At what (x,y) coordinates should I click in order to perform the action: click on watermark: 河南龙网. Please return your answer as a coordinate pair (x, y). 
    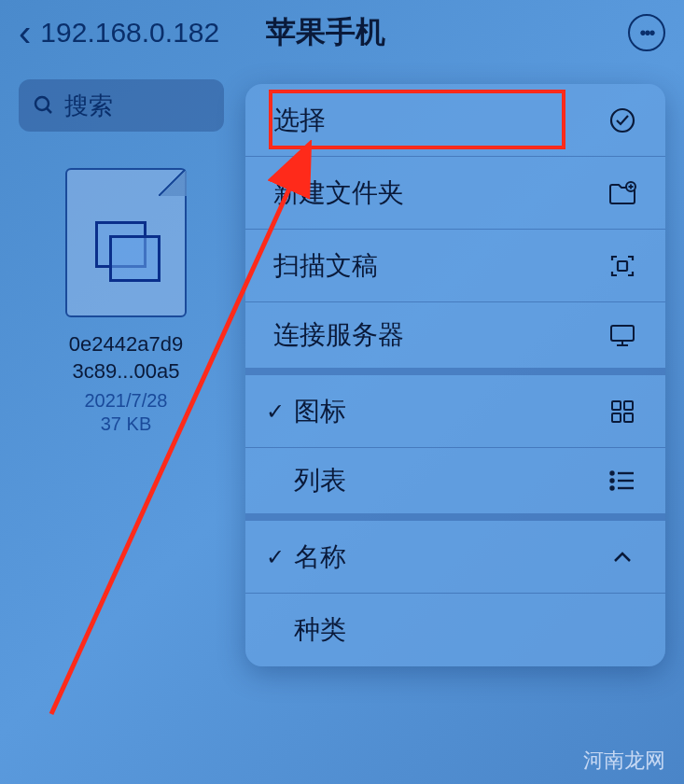
    Looking at the image, I should click on (624, 761).